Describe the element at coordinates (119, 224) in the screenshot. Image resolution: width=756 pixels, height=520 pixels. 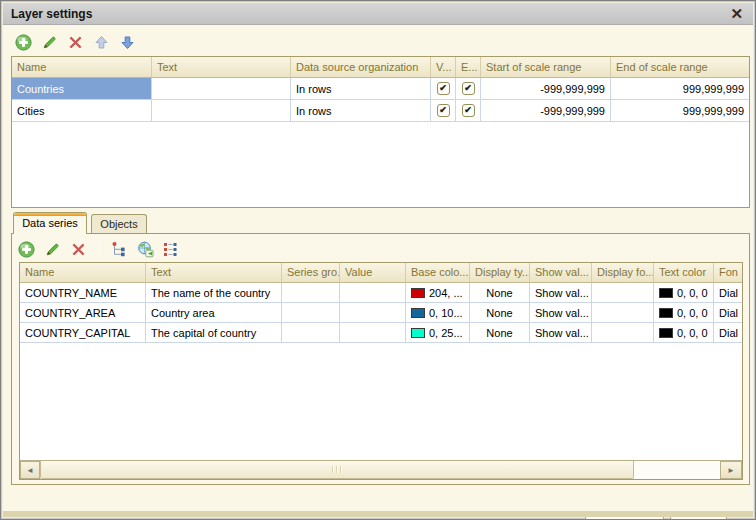
I see `tab-objects: Objects` at that location.